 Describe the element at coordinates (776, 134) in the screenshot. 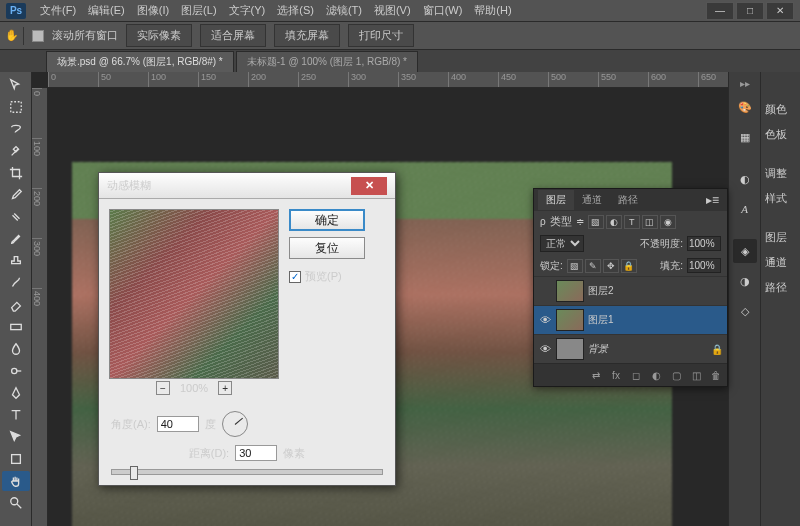

I see `dock-label: 色板` at that location.